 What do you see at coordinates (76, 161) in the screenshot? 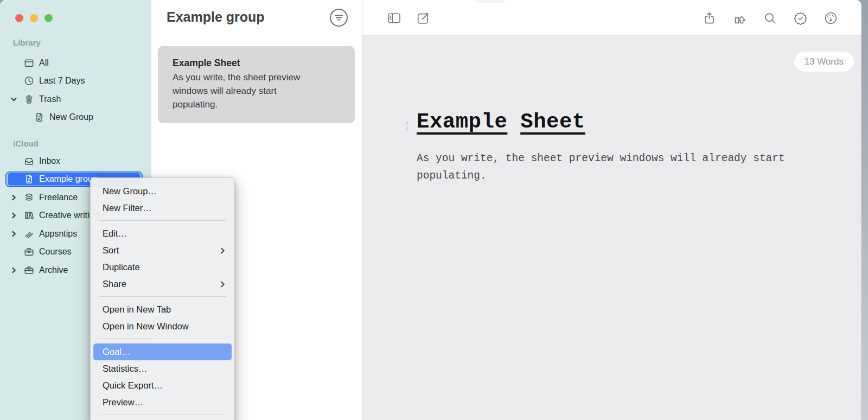
I see `sidebar-item-inbox: Inbox` at bounding box center [76, 161].